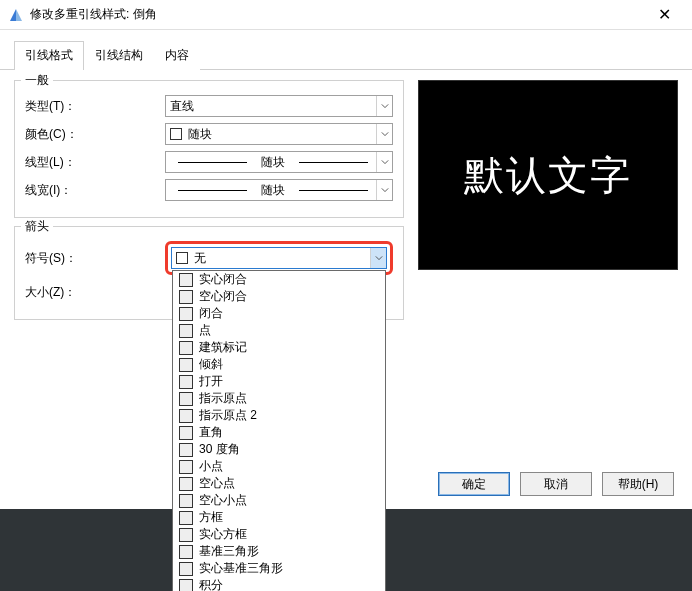  I want to click on symbol-option: 直角, so click(279, 432).